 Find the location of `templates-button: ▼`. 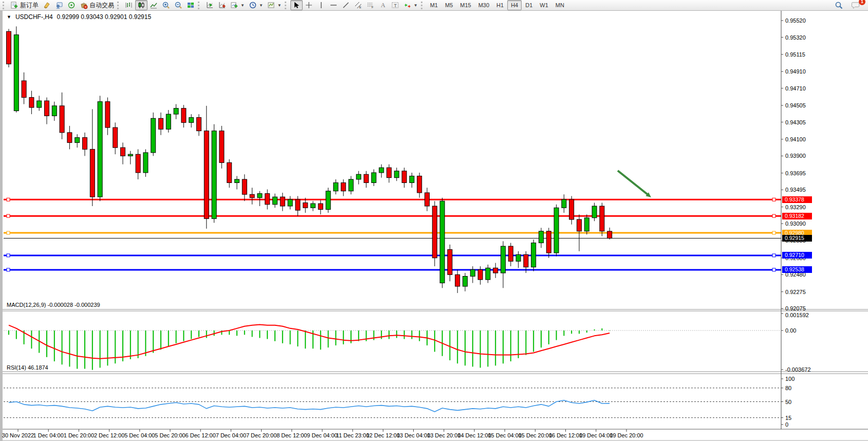

templates-button: ▼ is located at coordinates (274, 5).